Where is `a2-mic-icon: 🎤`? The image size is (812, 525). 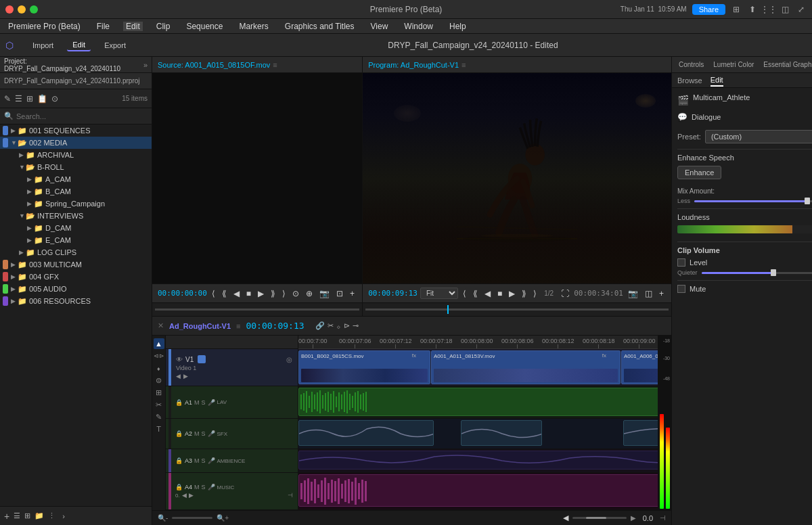 a2-mic-icon: 🎤 is located at coordinates (211, 434).